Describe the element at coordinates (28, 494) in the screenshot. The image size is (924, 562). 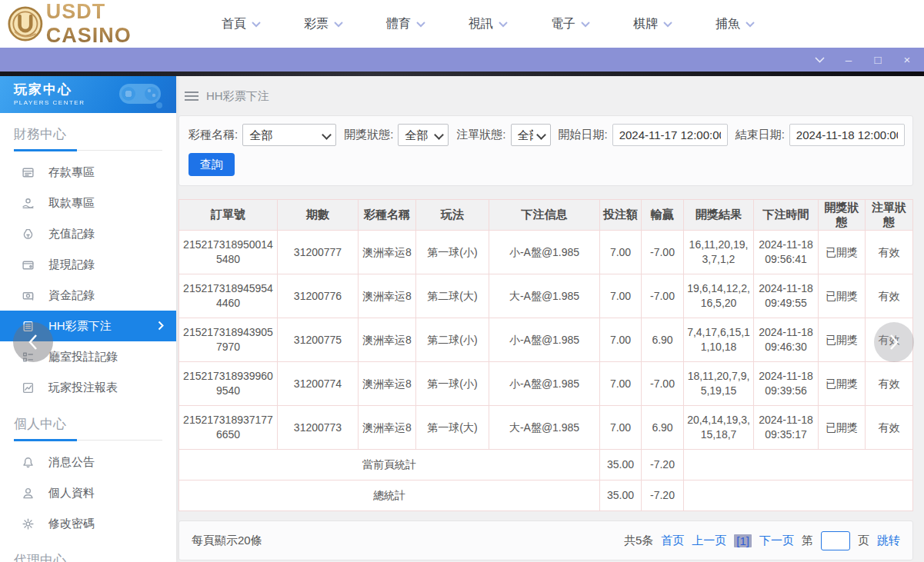
I see `person-icon` at that location.